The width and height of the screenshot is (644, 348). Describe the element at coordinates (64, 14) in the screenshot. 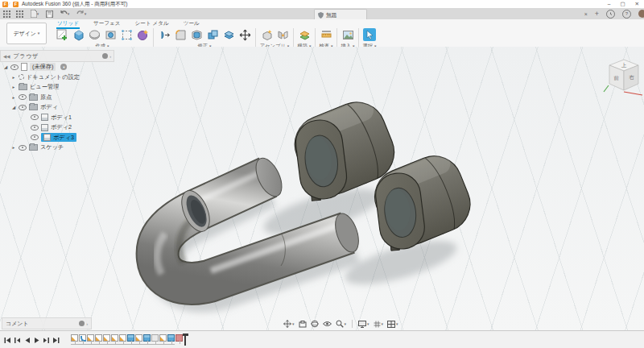

I see `undo-icon: ▾` at that location.